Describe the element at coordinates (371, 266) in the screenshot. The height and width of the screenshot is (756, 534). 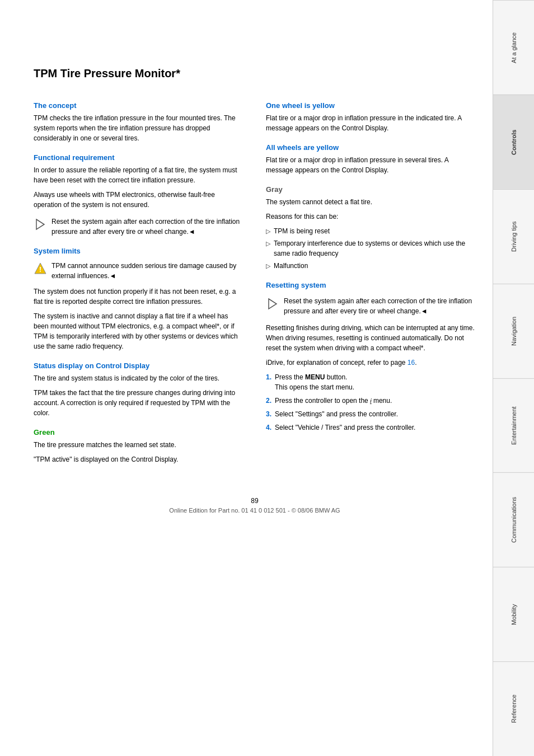
I see `bullet-item: ▷Malfunction` at that location.